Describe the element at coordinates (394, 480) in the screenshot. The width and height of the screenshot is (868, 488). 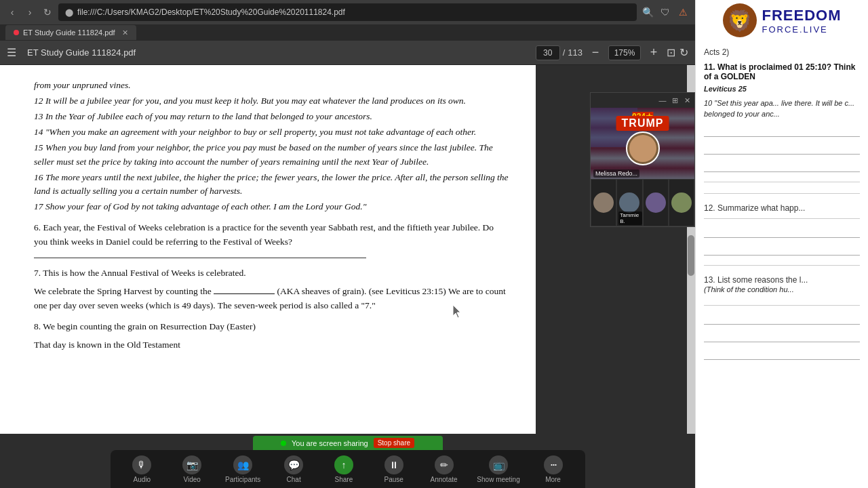
I see `pause-label: Pause` at that location.